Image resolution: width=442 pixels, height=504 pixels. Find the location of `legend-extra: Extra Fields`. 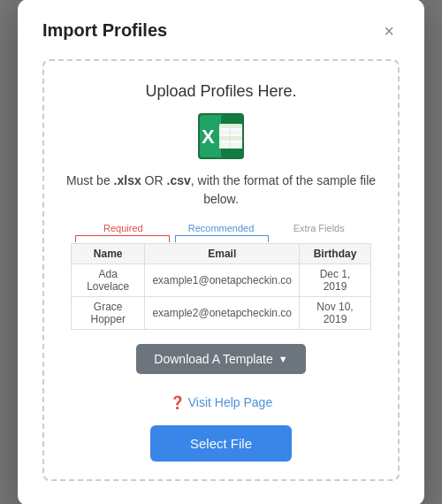

legend-extra: Extra Fields is located at coordinates (318, 228).